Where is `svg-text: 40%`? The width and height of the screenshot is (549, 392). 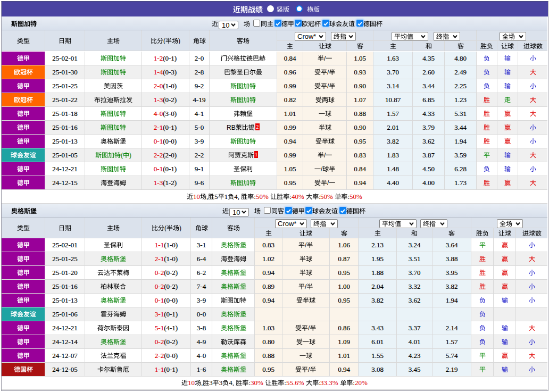 svg-text: 40% is located at coordinates (298, 196).